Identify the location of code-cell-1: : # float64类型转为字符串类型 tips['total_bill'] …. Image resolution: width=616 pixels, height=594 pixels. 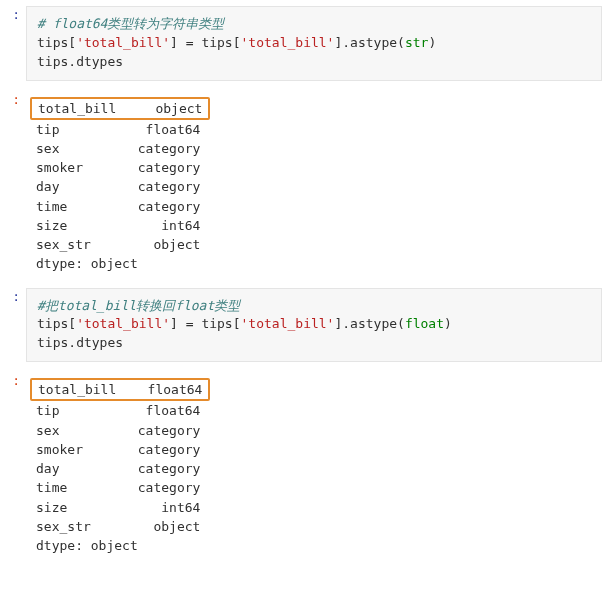
(308, 42).